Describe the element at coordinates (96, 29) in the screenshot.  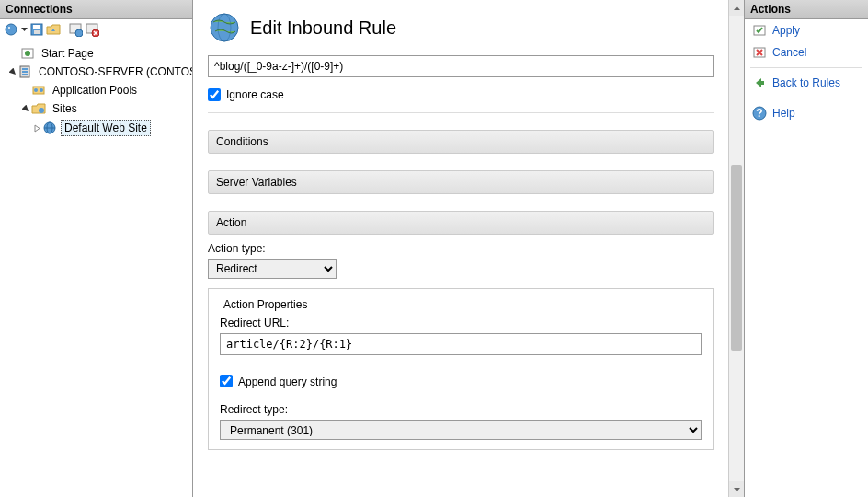
I see `connections-toolbar` at that location.